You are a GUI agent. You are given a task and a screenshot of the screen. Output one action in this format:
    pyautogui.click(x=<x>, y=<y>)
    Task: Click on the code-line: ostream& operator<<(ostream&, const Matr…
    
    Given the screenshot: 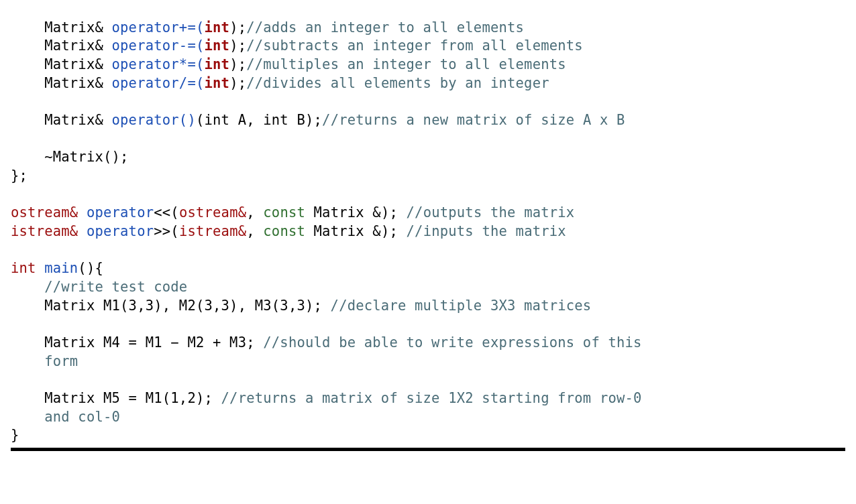 What is the action you would take?
    pyautogui.click(x=292, y=212)
    